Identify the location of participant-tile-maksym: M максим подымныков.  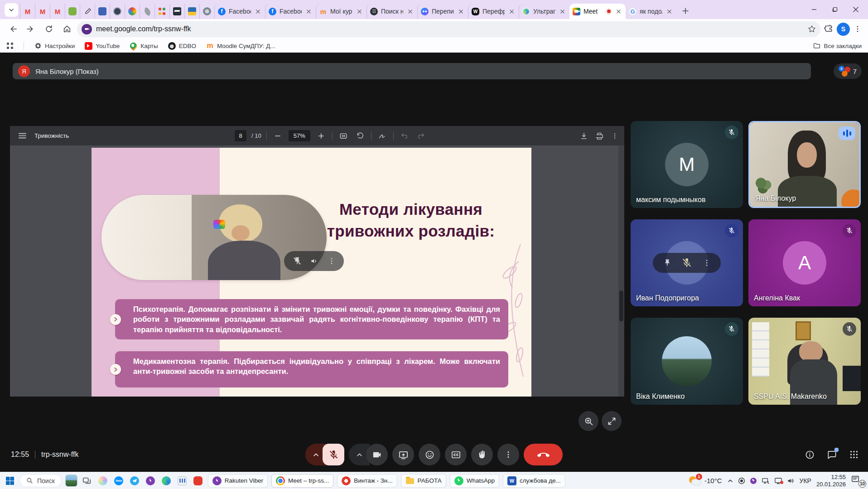
(687, 165).